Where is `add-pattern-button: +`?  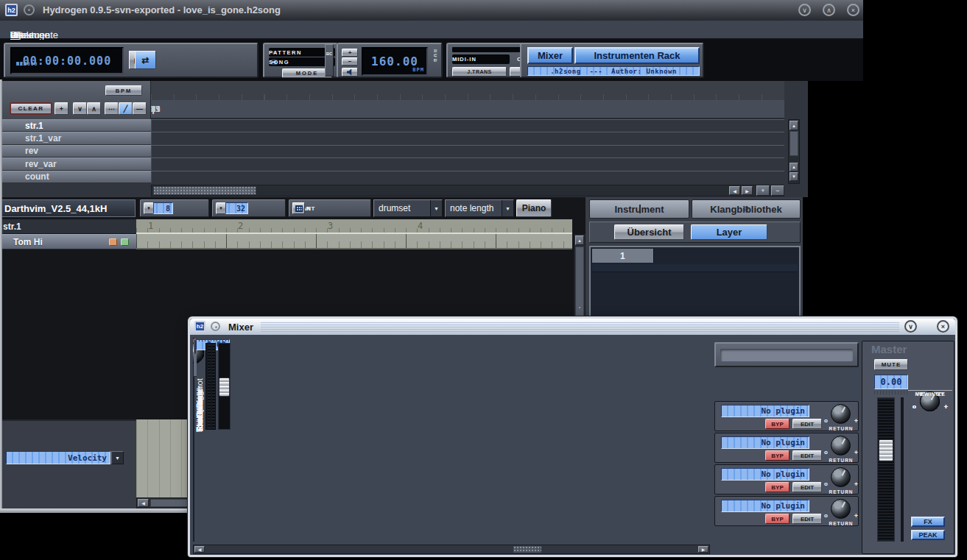 add-pattern-button: + is located at coordinates (62, 109).